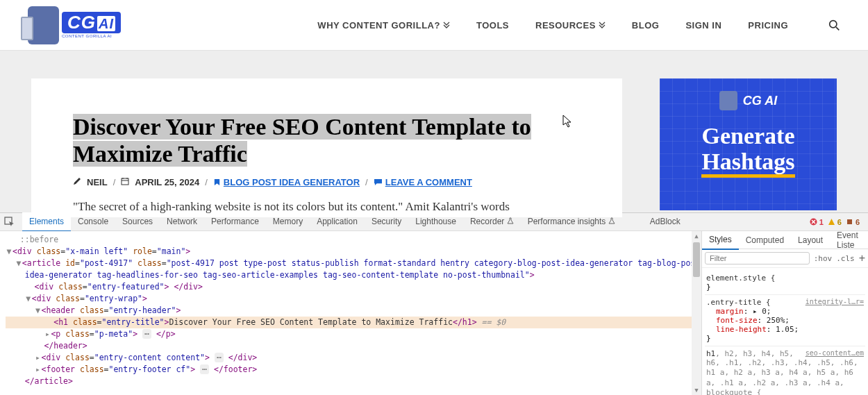  Describe the element at coordinates (326, 140) in the screenshot. I see `article-title: Discover Your Free SEO Content Template …` at that location.